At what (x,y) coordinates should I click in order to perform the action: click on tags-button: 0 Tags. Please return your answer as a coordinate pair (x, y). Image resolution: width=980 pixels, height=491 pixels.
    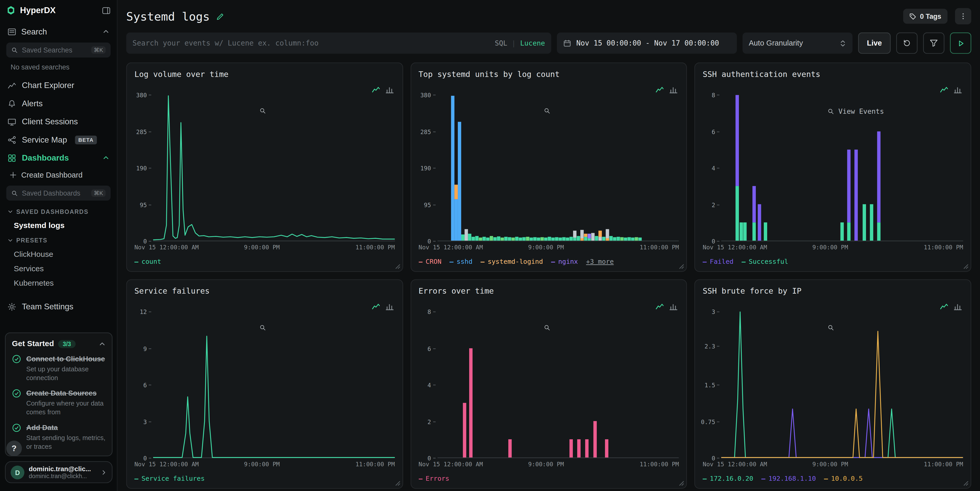
    Looking at the image, I should click on (925, 16).